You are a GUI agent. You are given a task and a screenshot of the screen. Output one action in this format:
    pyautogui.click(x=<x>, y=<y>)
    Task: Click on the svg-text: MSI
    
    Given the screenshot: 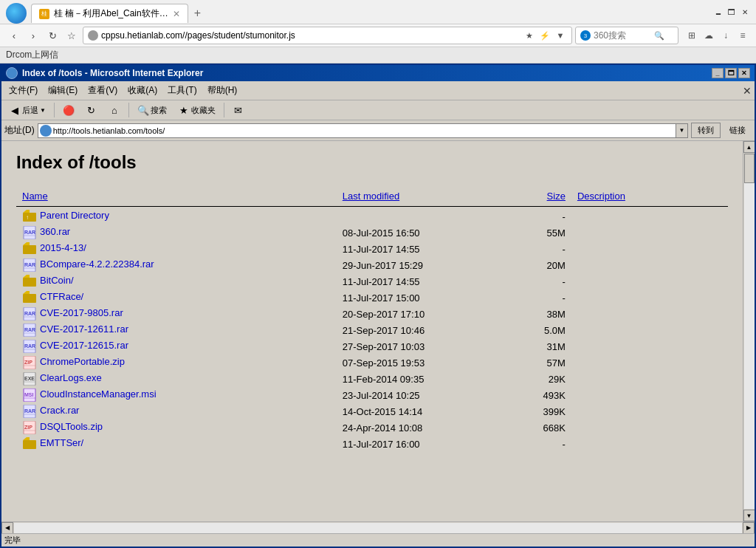 What is the action you would take?
    pyautogui.click(x=30, y=394)
    